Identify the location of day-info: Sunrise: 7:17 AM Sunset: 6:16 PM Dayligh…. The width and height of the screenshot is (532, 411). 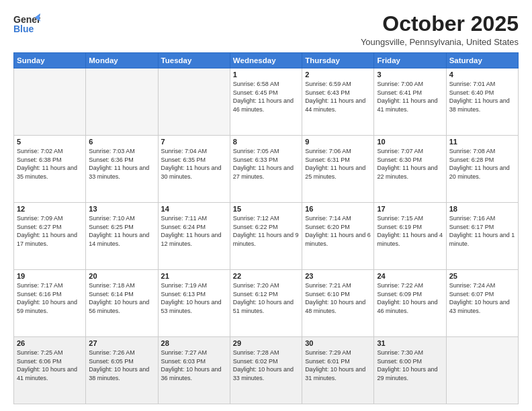
(50, 298).